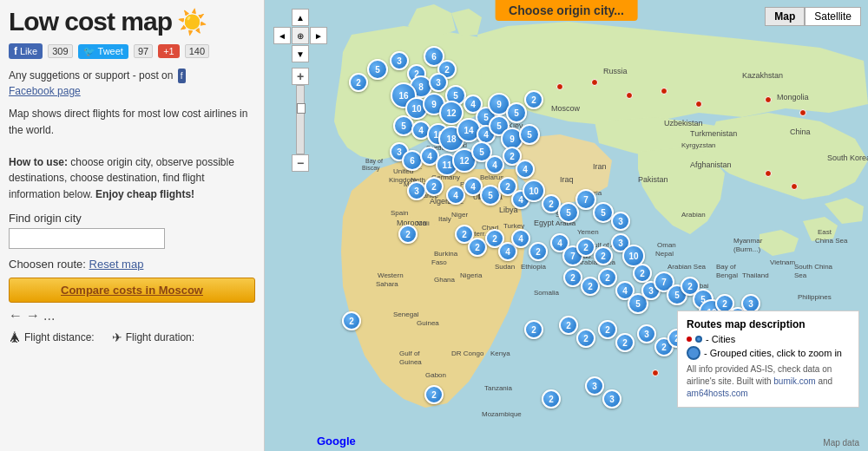  I want to click on reset-map-link: Reset map, so click(116, 264).